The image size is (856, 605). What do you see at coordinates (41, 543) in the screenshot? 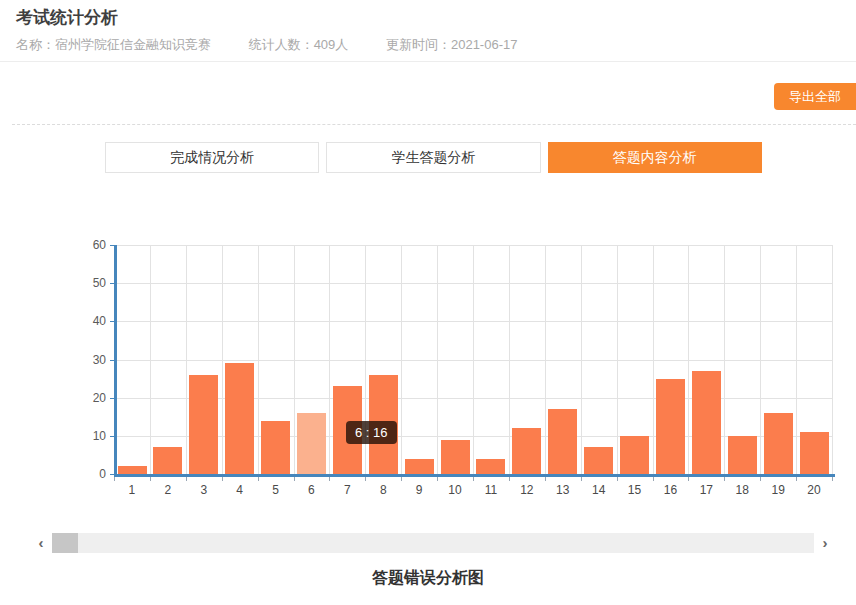
I see `scroll-left-button: ‹` at bounding box center [41, 543].